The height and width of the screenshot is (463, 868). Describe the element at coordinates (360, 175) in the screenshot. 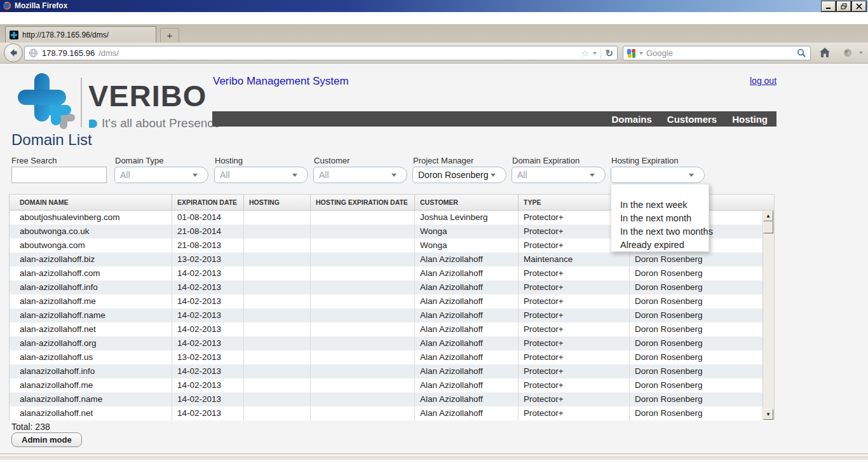

I see `customer-select: All` at that location.